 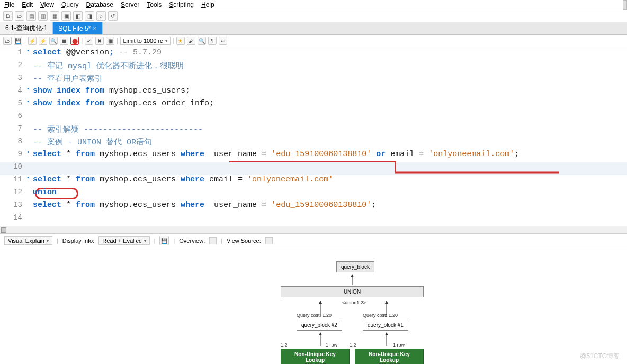 I want to click on explain-icon: 🔍, so click(x=53, y=41).